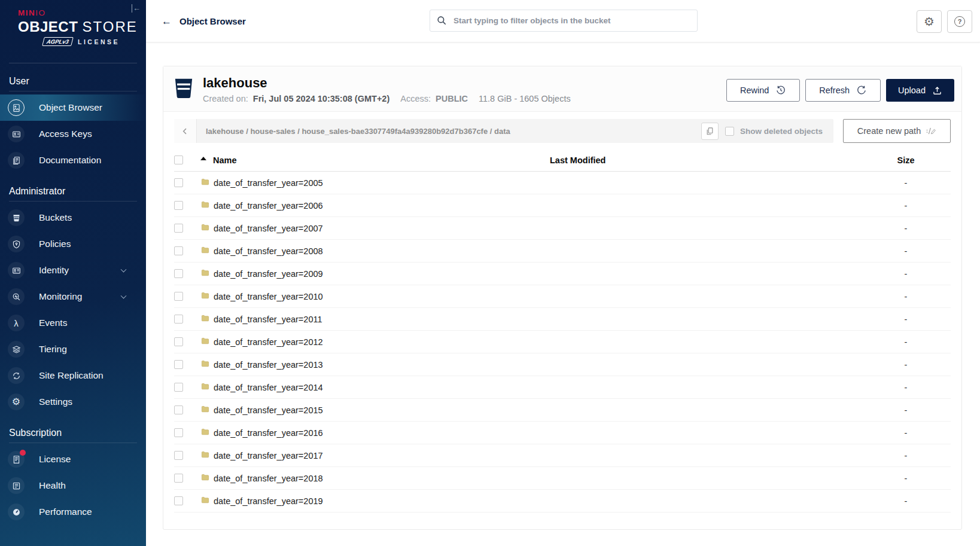 This screenshot has width=980, height=546. What do you see at coordinates (73, 270) in the screenshot?
I see `sidebar-item-identity: Identity` at bounding box center [73, 270].